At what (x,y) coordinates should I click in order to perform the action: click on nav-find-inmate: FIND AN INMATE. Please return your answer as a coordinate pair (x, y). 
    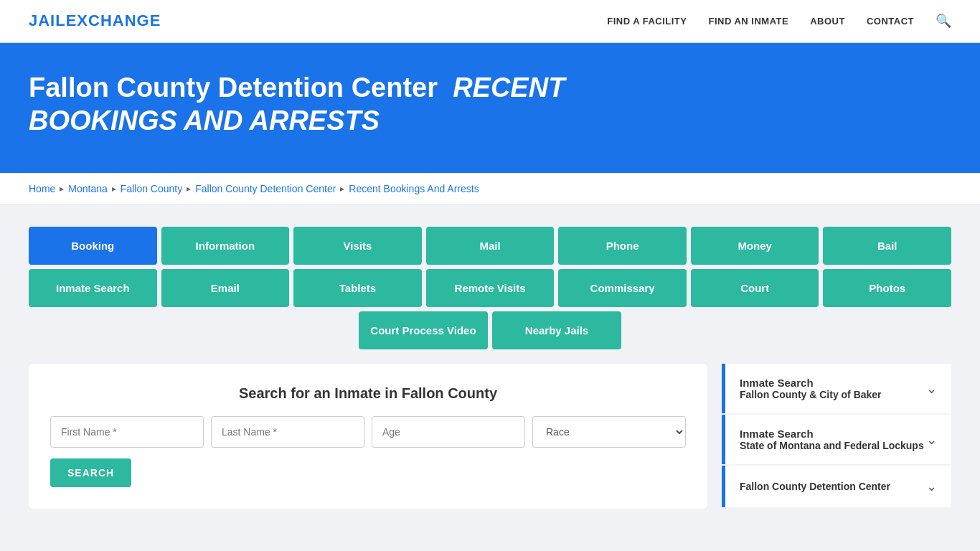
    Looking at the image, I should click on (748, 22).